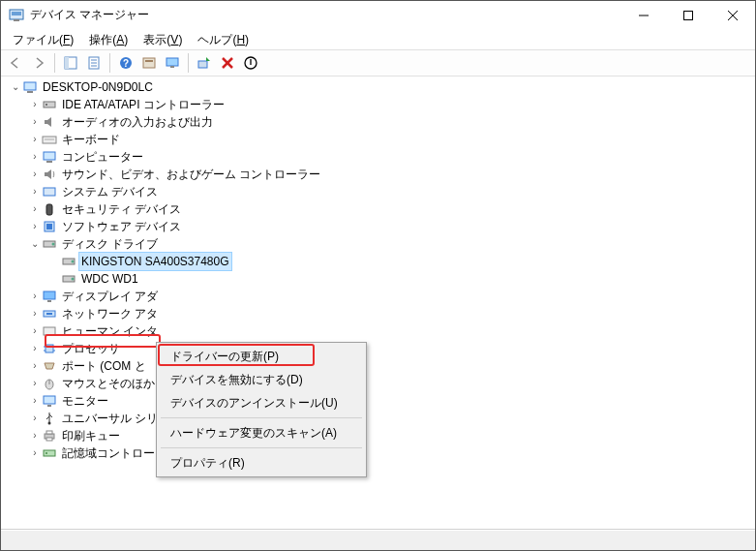 The width and height of the screenshot is (756, 551). I want to click on menu-action: 操作(A), so click(108, 41).